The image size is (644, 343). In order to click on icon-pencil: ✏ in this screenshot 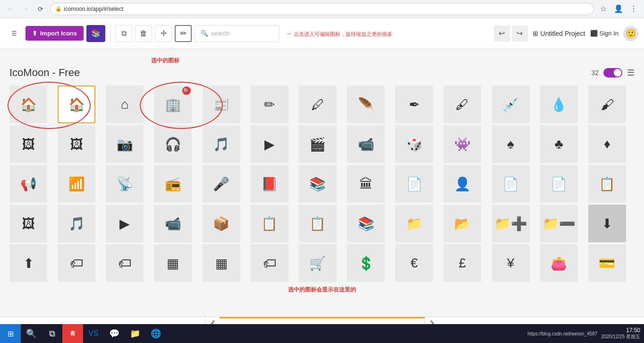, I will do `click(270, 104)`.